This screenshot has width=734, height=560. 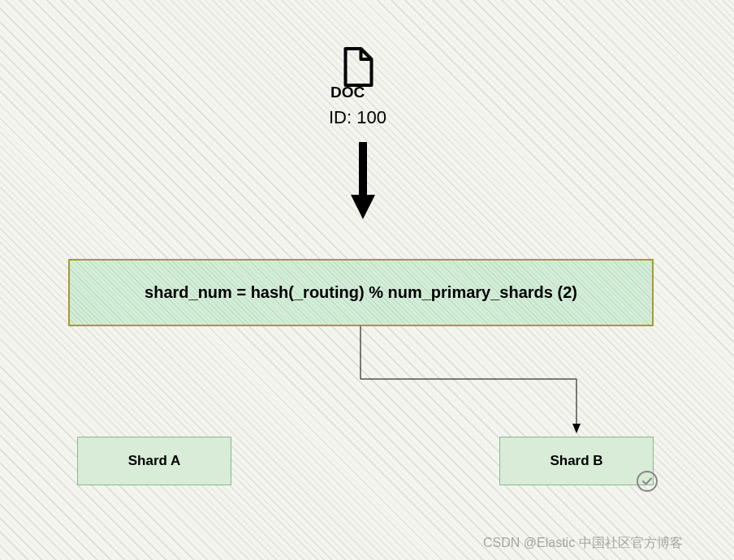 What do you see at coordinates (583, 544) in the screenshot?
I see `watermark-text: CSDN @Elastic 中国社区官方博客` at bounding box center [583, 544].